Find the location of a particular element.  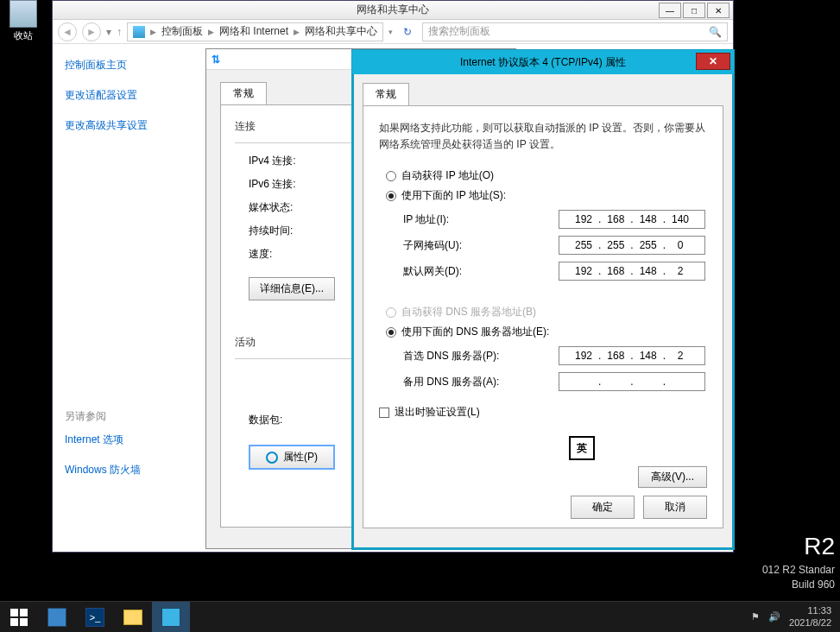

advanced-button: 高级(V)... is located at coordinates (673, 477).